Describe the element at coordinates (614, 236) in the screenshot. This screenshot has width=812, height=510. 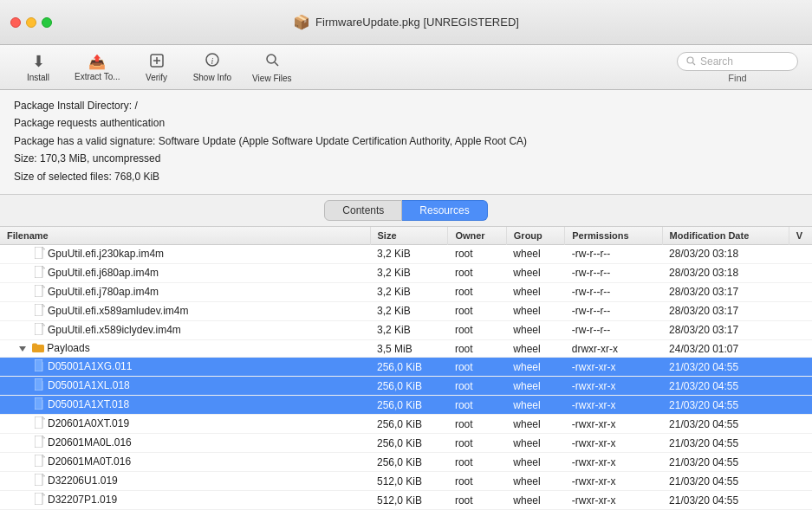
I see `col-permissions: Permissions` at that location.